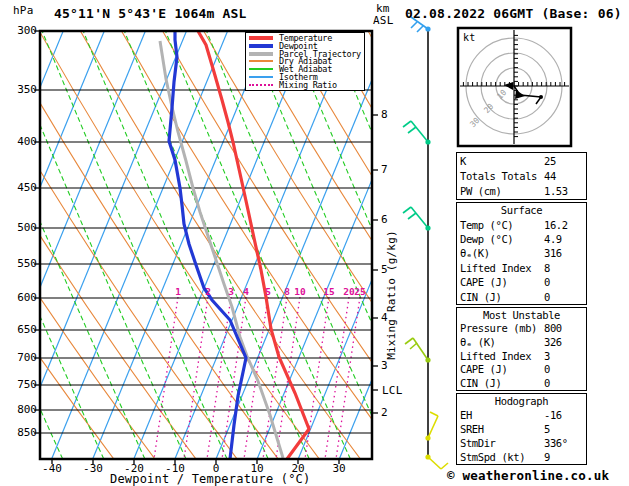 Image resolution: width=629 pixels, height=486 pixels. Describe the element at coordinates (522, 268) in the screenshot. I see `table-row: Lifted Index8` at that location.